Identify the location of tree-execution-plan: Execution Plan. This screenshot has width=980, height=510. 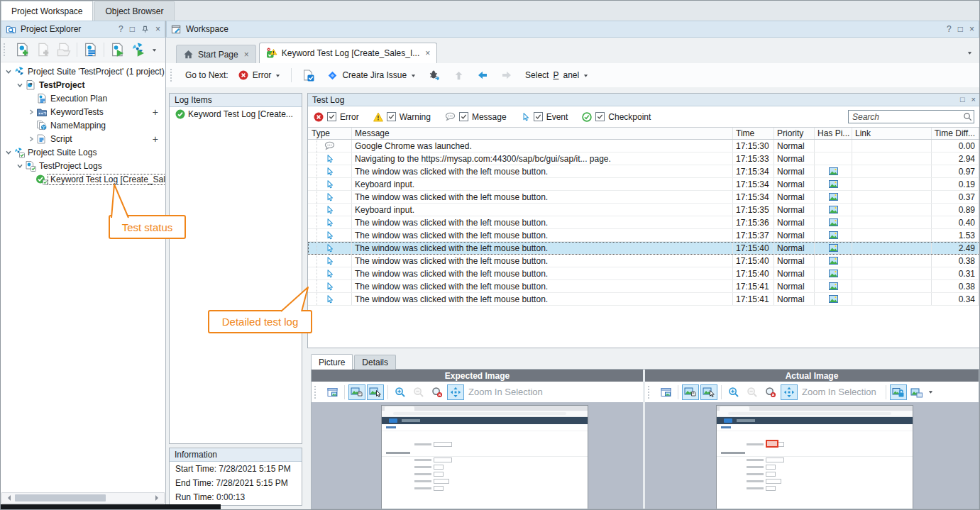
(83, 98).